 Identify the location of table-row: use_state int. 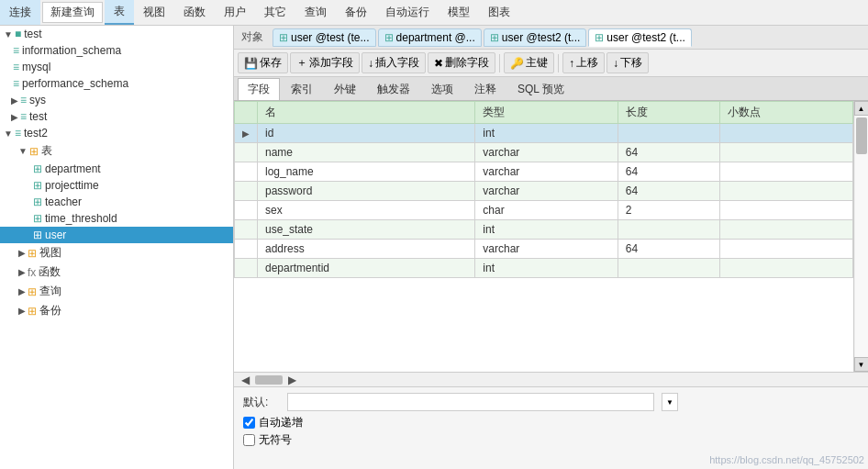
(544, 229).